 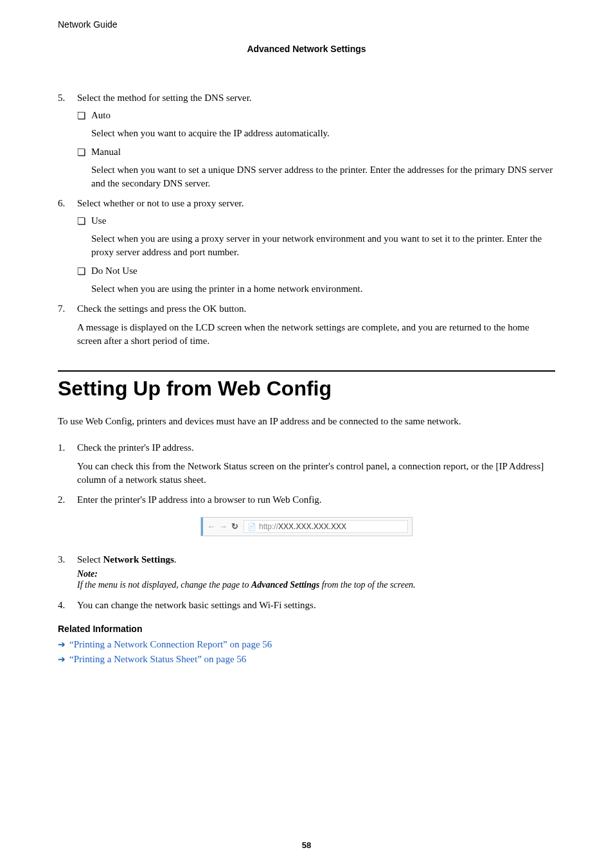 What do you see at coordinates (323, 177) in the screenshot?
I see `bullet-description: Select when you want to set a unique DNS…` at bounding box center [323, 177].